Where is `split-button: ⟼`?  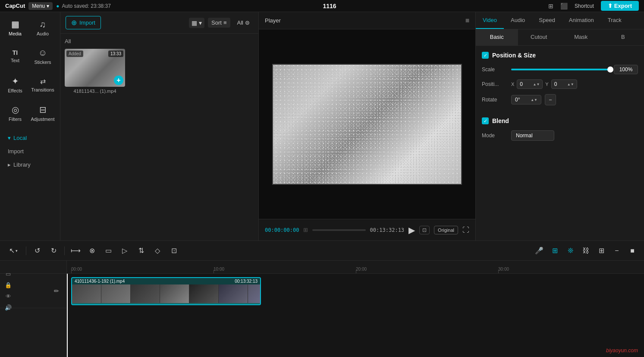
split-button: ⟼ is located at coordinates (75, 251).